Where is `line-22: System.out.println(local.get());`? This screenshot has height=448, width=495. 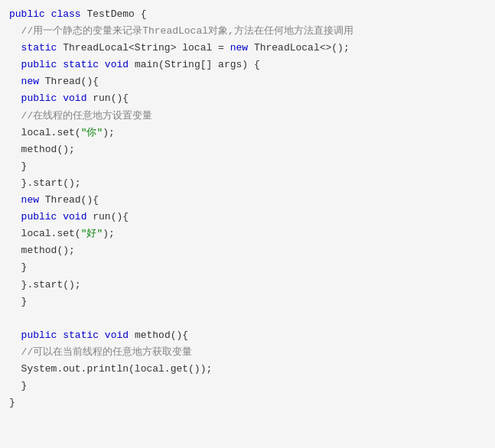
line-22: System.out.println(local.get()); is located at coordinates (248, 369).